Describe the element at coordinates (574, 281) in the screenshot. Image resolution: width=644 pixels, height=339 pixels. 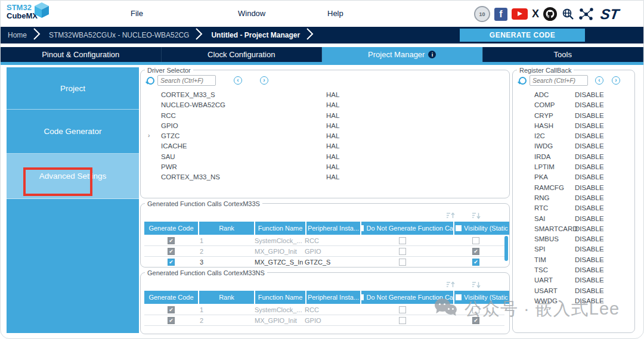
I see `register-row: UARTDISABLE` at that location.